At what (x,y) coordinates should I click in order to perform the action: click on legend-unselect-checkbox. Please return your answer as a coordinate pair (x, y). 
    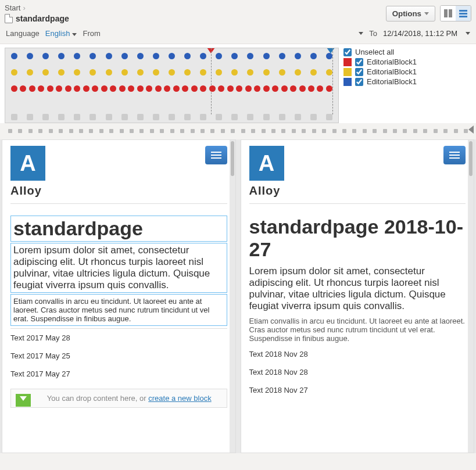
    Looking at the image, I should click on (348, 52).